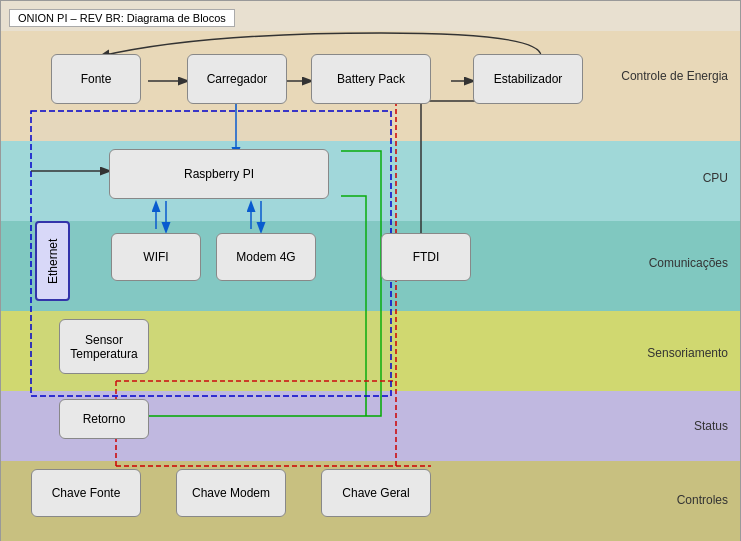 The width and height of the screenshot is (741, 541). I want to click on chave-geral-block: Chave Geral, so click(376, 493).